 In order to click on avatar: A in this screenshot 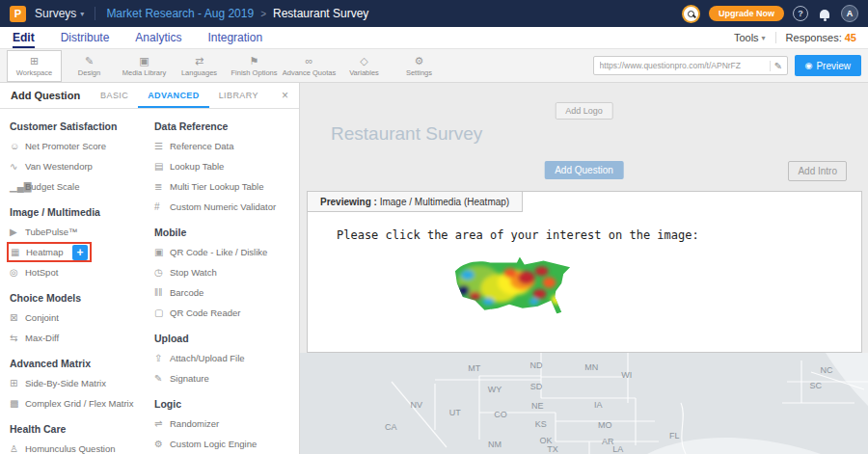, I will do `click(850, 13)`.